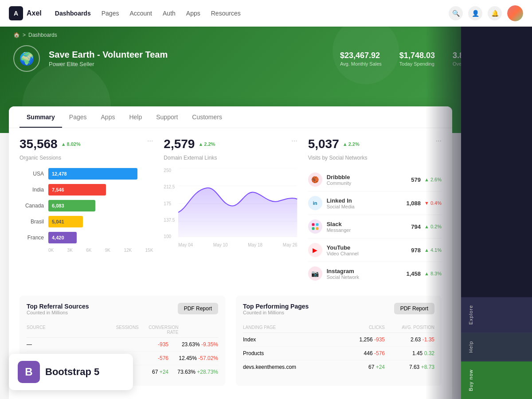 Image resolution: width=532 pixels, height=399 pixels. Describe the element at coordinates (58, 313) in the screenshot. I see `referral-subtitle: Counted in Millions` at that location.